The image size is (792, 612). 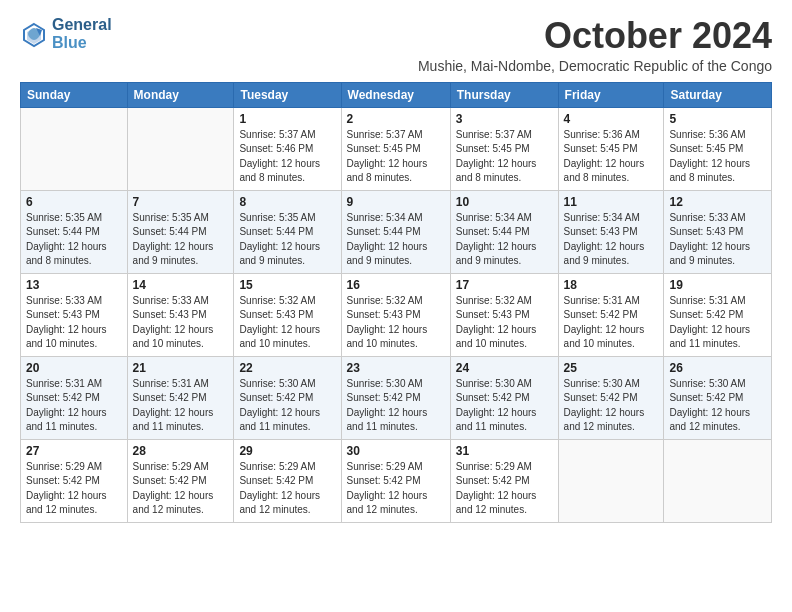 I want to click on table-cell: 11Sunrise: 5:34 AM Sunset: 5:43 PM Dayli…, so click(x=611, y=232).